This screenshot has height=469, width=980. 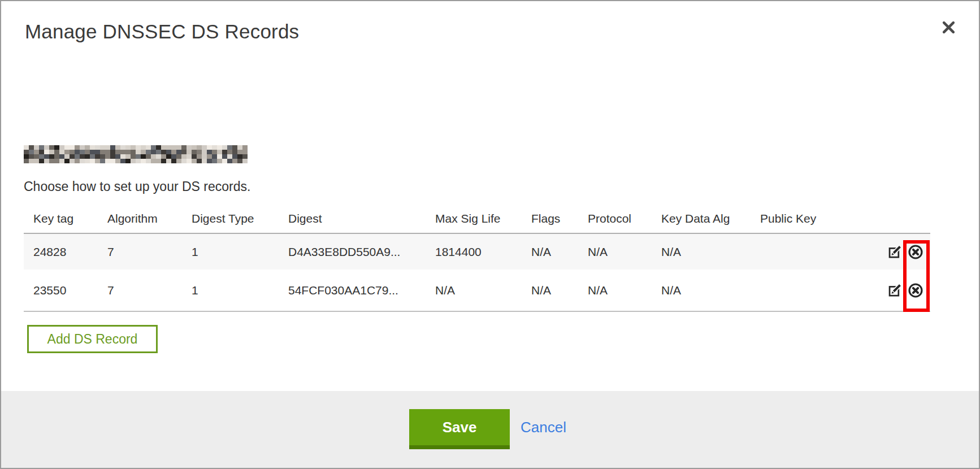 What do you see at coordinates (477, 223) in the screenshot?
I see `table-header-row: Key tag Algorithm Digest Type Digest Max…` at bounding box center [477, 223].